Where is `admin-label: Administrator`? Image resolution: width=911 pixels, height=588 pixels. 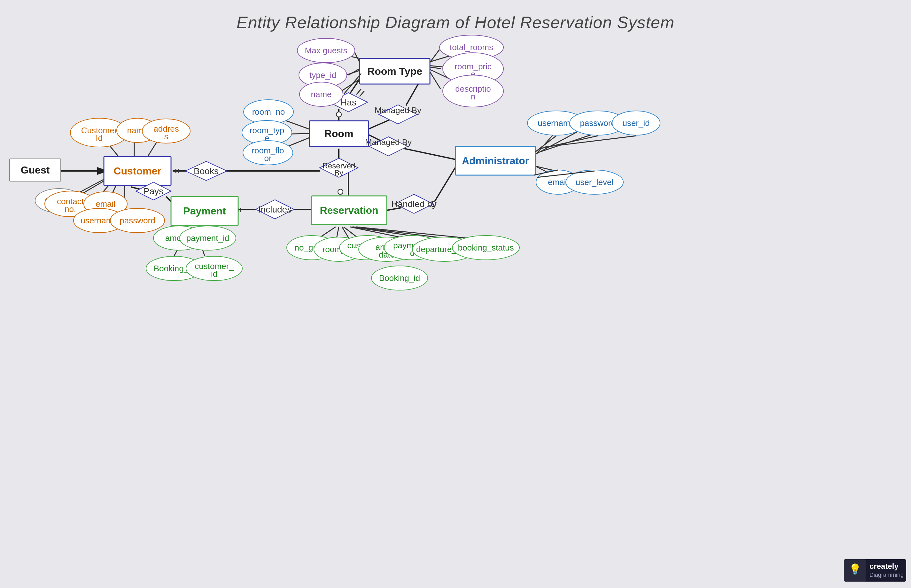 admin-label: Administrator is located at coordinates (496, 161).